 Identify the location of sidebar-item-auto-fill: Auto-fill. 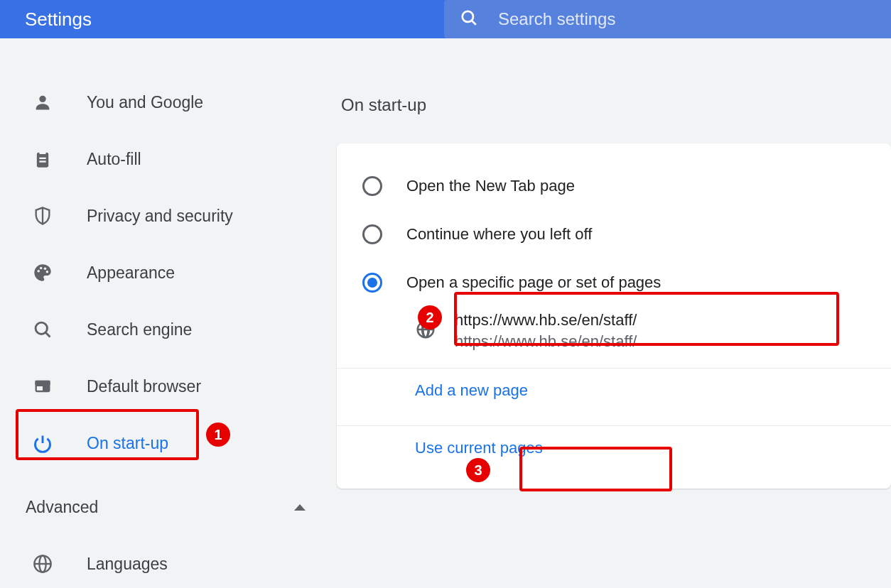
(181, 159).